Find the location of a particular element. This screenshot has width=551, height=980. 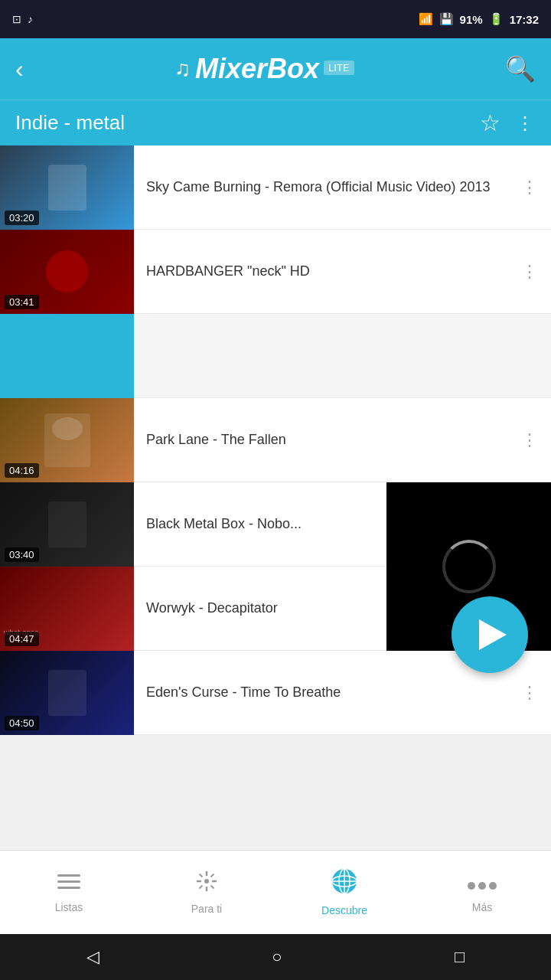

list-item: 03:20 Sky Came Burning - Remora (Officia… is located at coordinates (276, 188).